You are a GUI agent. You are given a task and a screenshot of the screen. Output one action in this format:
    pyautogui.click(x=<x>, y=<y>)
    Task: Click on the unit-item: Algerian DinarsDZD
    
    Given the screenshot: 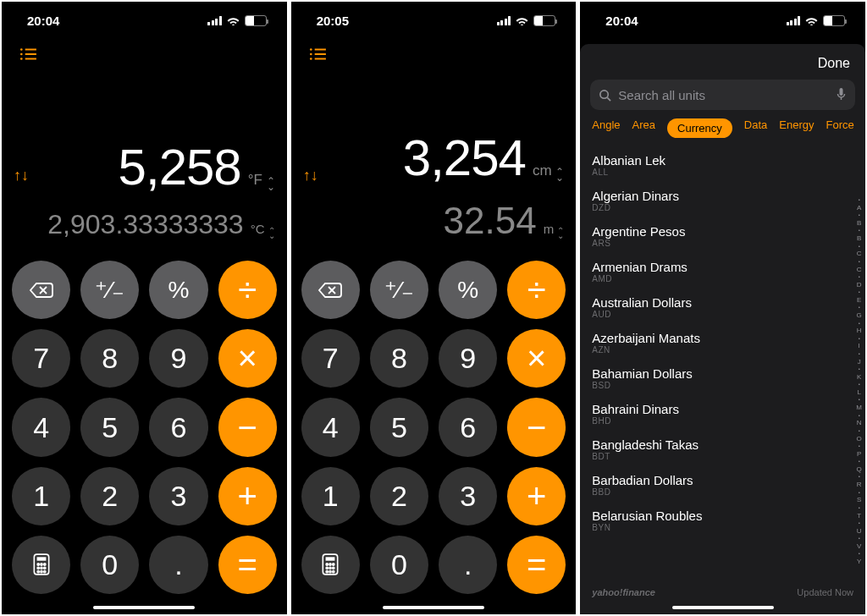 What is the action you would take?
    pyautogui.click(x=728, y=200)
    